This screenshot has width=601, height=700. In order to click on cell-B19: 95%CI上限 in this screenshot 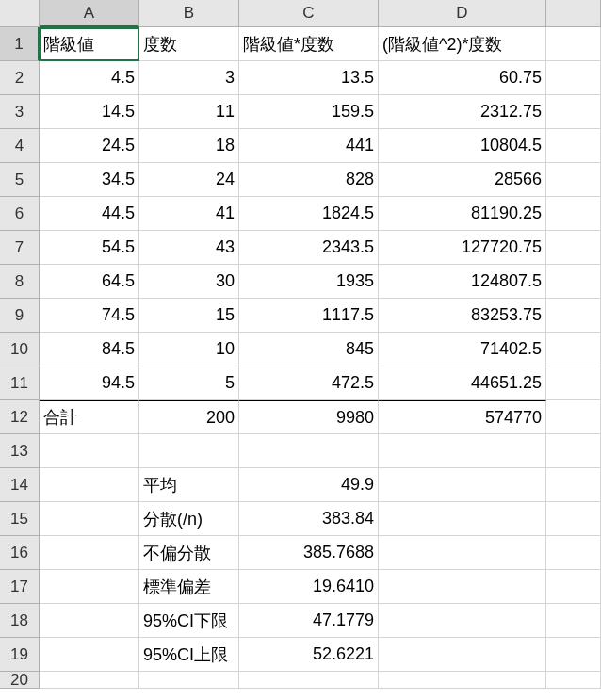, I will do `click(189, 655)`.